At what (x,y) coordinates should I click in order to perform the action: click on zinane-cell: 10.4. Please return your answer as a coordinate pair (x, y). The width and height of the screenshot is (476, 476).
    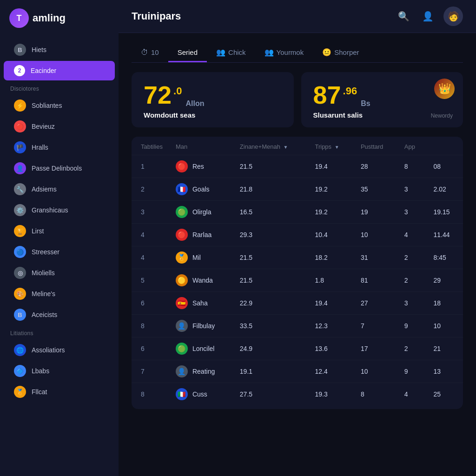
    Looking at the image, I should click on (331, 235).